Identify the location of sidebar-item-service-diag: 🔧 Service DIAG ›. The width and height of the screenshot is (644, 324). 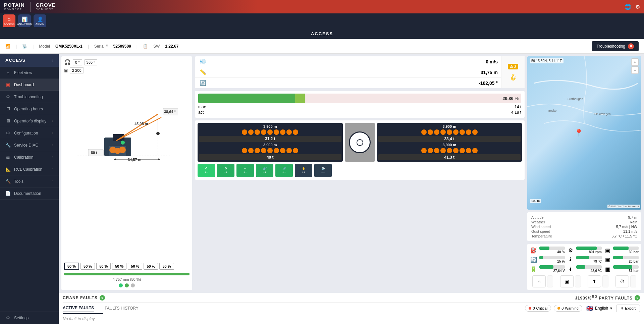
(30, 145).